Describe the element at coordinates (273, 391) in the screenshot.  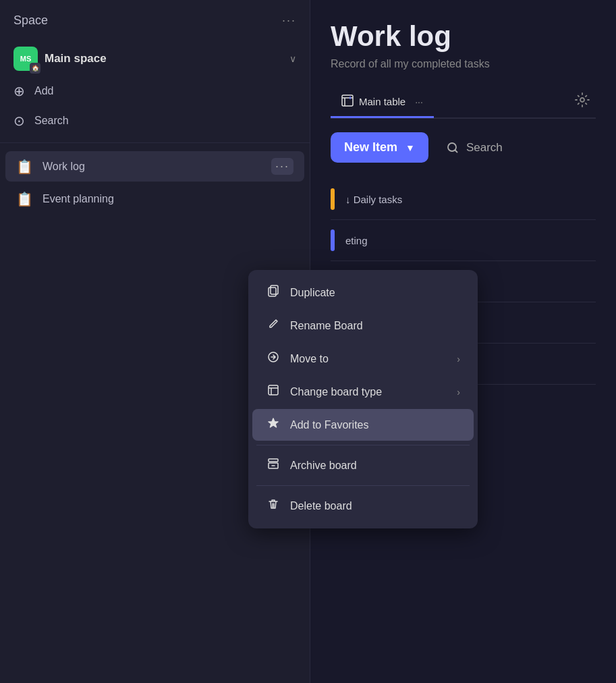
I see `board-type-icon` at that location.